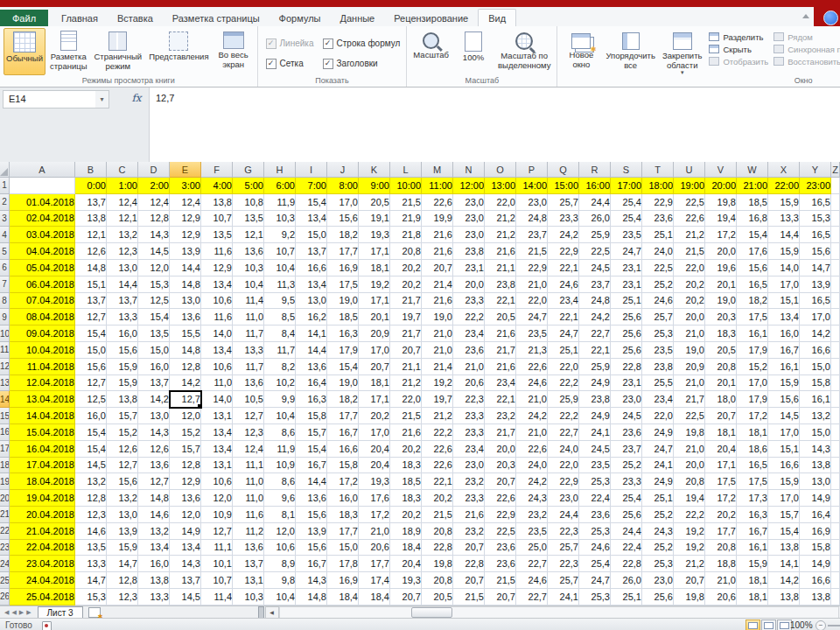 This screenshot has height=630, width=840. Describe the element at coordinates (154, 383) in the screenshot. I see `cell: 13,7` at that location.